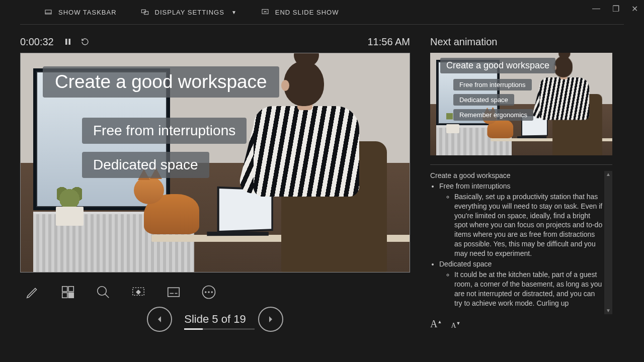 This screenshot has height=362, width=644. I want to click on notes-bullet: Free from interruptions Basically, set u…, so click(521, 220).